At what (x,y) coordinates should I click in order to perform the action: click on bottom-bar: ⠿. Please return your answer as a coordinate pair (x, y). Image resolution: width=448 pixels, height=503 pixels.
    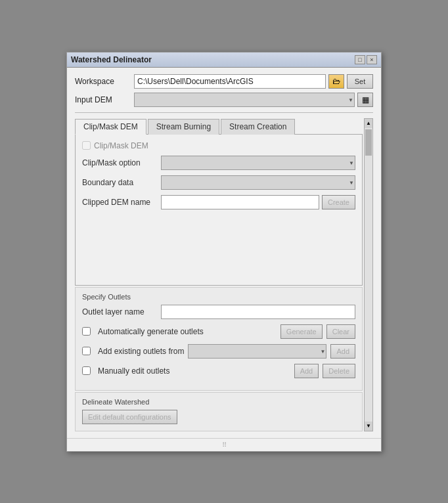
    Looking at the image, I should click on (224, 445).